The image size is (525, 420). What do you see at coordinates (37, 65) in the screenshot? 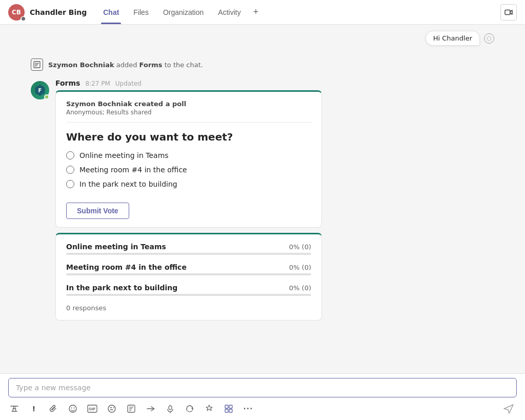
I see `forms-icon` at bounding box center [37, 65].